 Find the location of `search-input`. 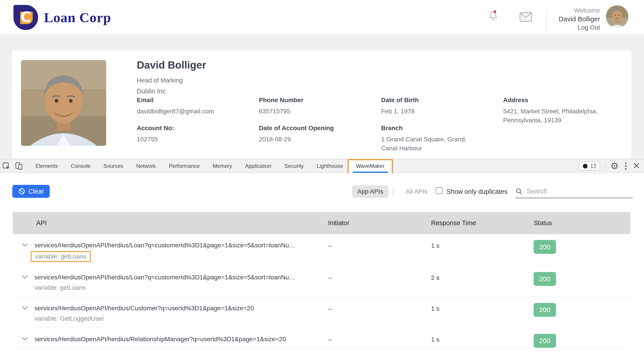

search-input is located at coordinates (580, 191).